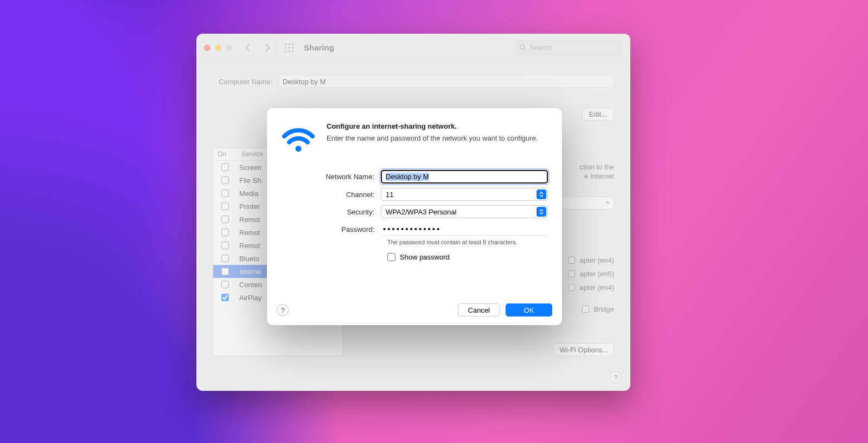 The height and width of the screenshot is (443, 868). I want to click on back-button, so click(248, 48).